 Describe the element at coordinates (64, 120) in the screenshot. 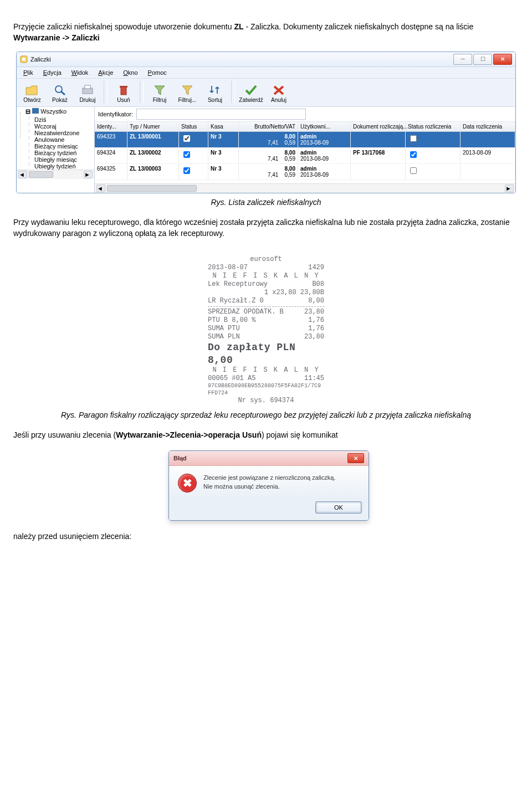

I see `tree-item: Dziś` at that location.